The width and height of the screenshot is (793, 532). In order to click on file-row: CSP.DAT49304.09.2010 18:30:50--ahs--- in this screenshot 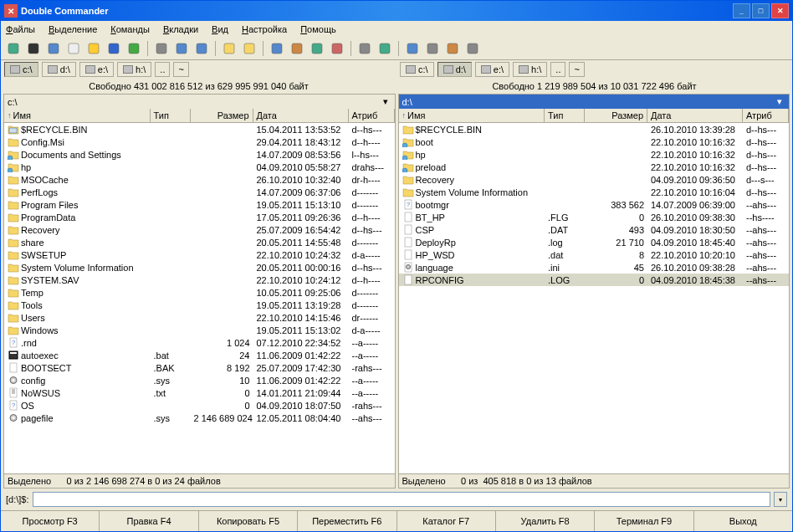, I will do `click(594, 229)`.